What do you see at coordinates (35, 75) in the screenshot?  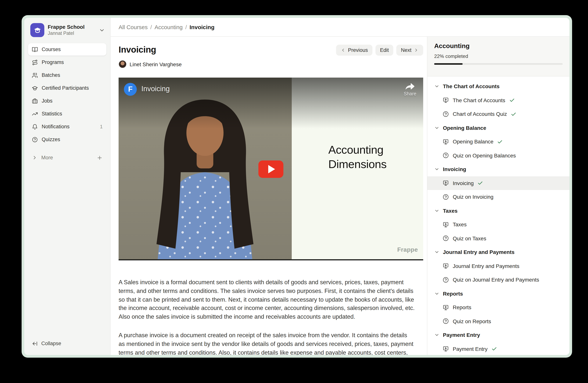 I see `users-icon` at bounding box center [35, 75].